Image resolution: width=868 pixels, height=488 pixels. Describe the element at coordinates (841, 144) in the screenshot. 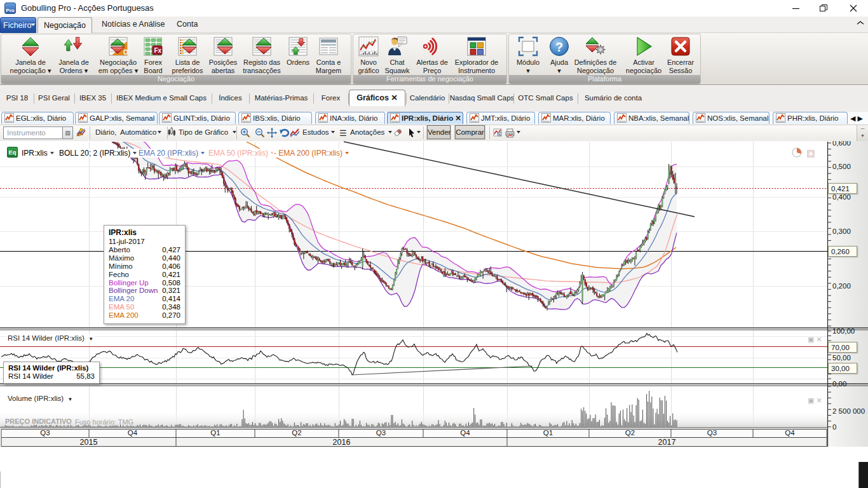

I see `svg-text: 0,600` at that location.